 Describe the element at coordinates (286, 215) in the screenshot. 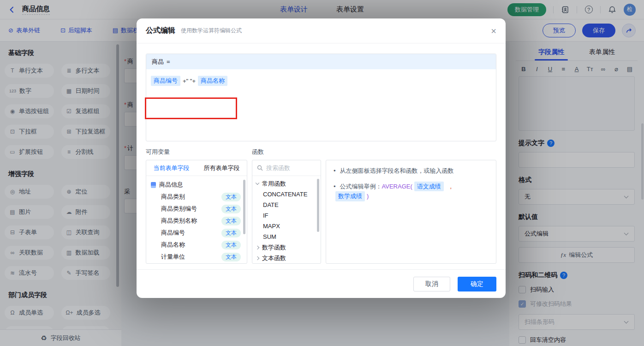

I see `function-item: IF` at that location.